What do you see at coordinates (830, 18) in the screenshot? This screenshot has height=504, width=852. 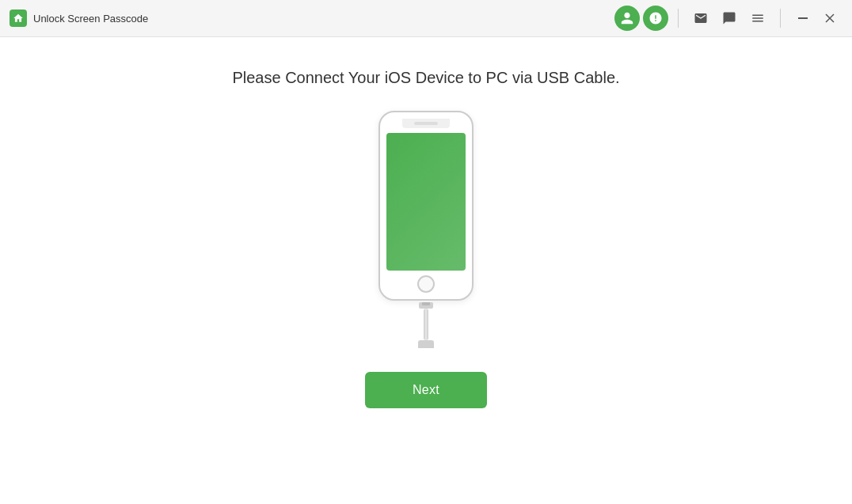 I see `close-button` at bounding box center [830, 18].